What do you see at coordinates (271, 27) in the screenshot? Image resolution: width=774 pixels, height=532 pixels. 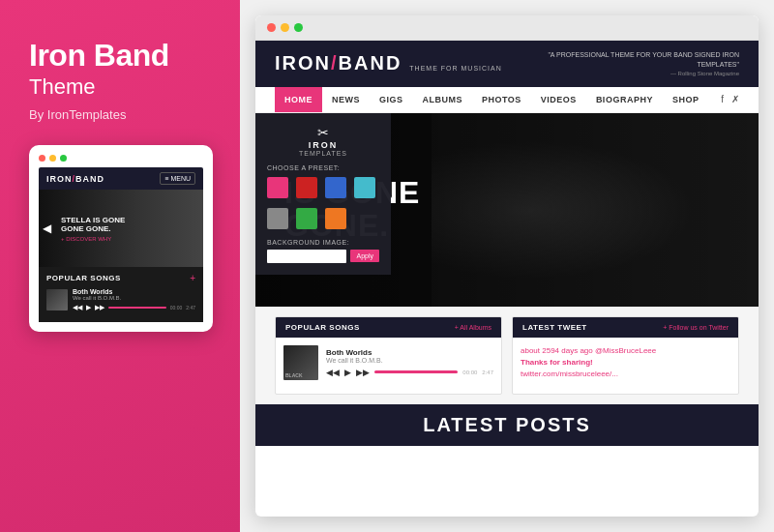 I see `browser-dot-red` at bounding box center [271, 27].